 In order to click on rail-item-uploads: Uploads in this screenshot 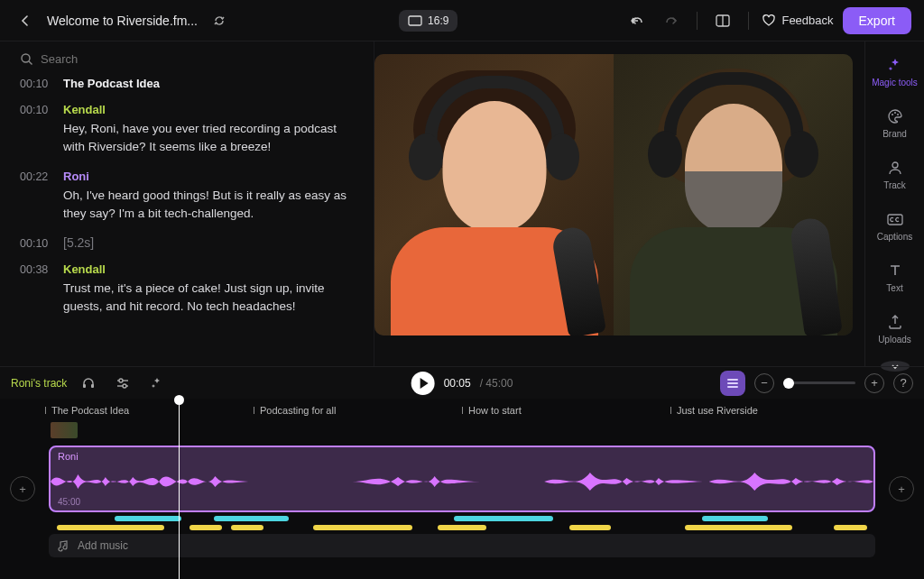, I will do `click(895, 328)`.